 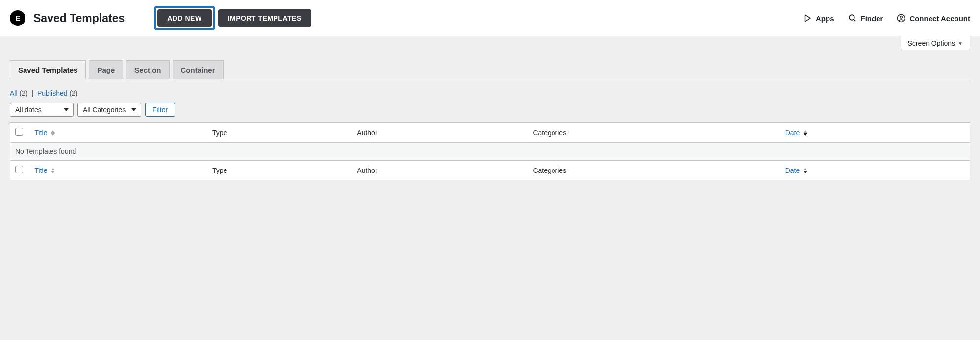 I want to click on connect-account-link: Connect Account, so click(x=933, y=18).